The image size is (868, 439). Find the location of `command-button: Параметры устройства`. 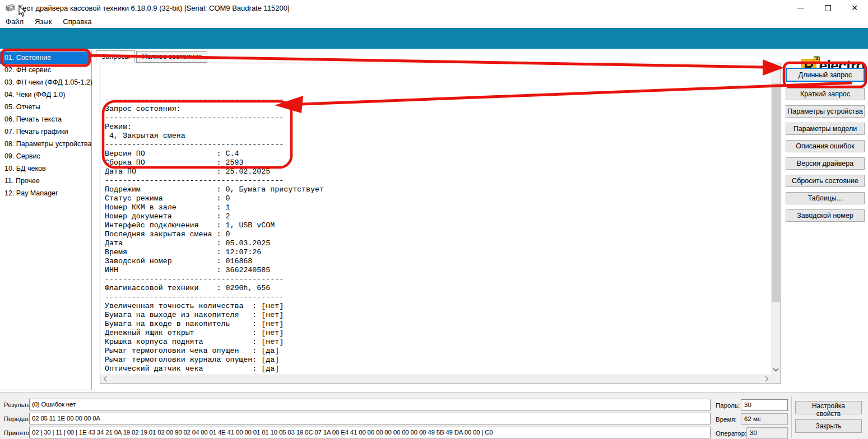

command-button: Параметры устройства is located at coordinates (825, 111).